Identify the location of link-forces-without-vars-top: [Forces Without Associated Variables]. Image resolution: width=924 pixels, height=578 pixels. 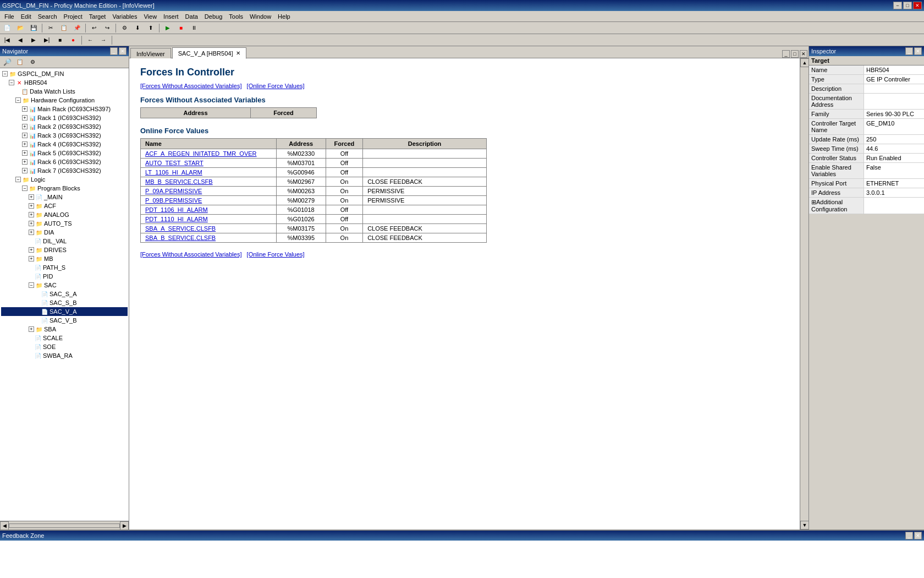
(191, 86).